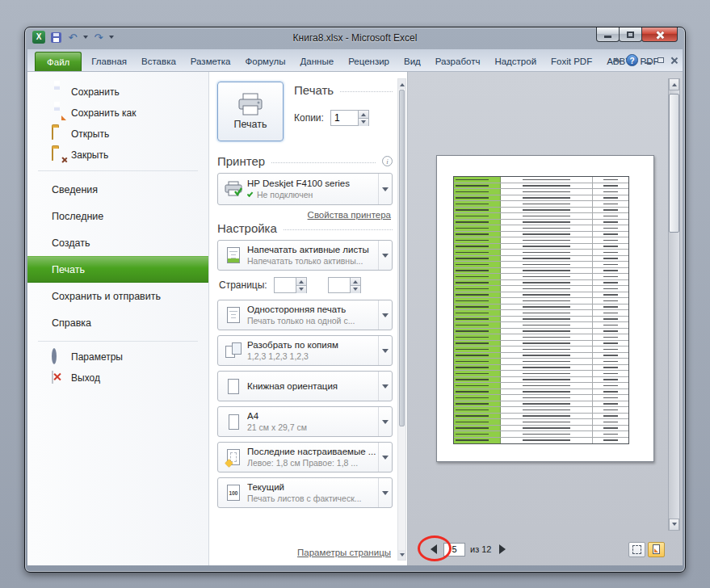  I want to click on dropdown-collated: Разобрать по копиям 1,2,3 1,2,3 1,2,3, so click(305, 351).